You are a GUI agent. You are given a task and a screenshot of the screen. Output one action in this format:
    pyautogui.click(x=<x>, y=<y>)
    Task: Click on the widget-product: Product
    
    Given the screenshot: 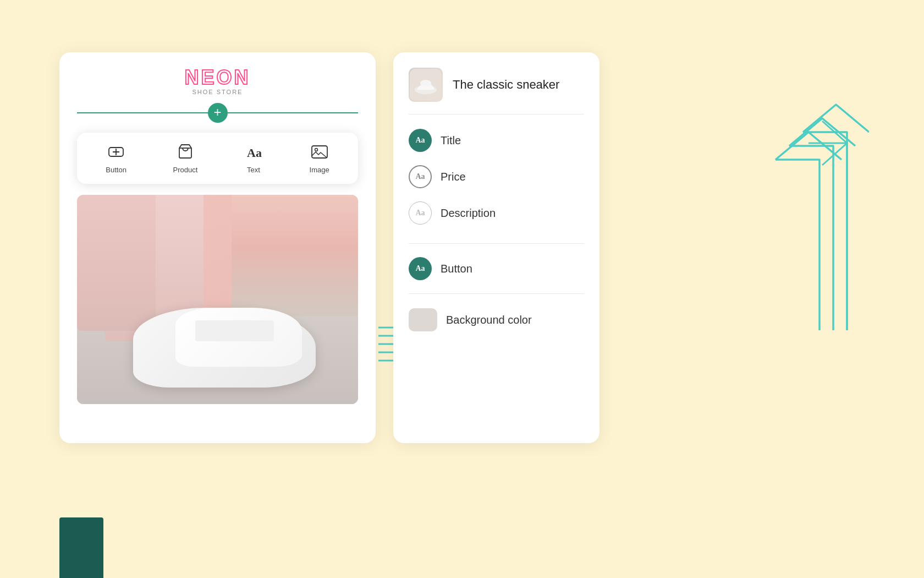 What is the action you would take?
    pyautogui.click(x=186, y=159)
    